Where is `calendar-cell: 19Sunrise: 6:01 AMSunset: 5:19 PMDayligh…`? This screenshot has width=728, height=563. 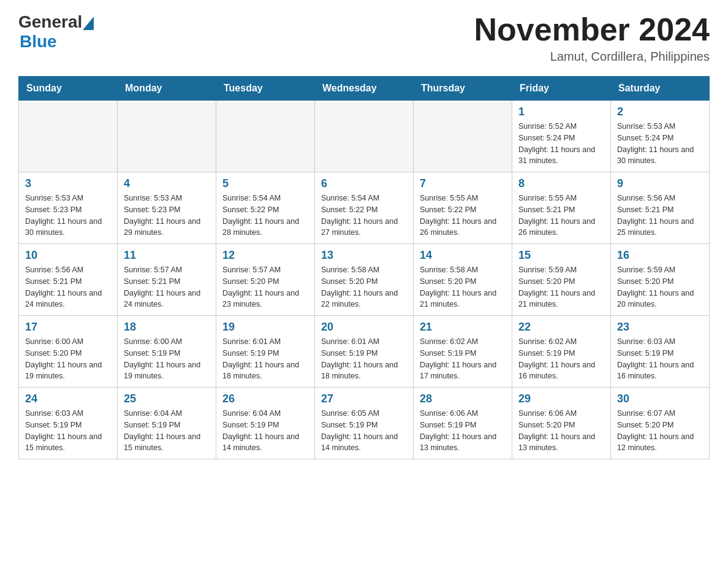
calendar-cell: 19Sunrise: 6:01 AMSunset: 5:19 PMDayligh… is located at coordinates (266, 352).